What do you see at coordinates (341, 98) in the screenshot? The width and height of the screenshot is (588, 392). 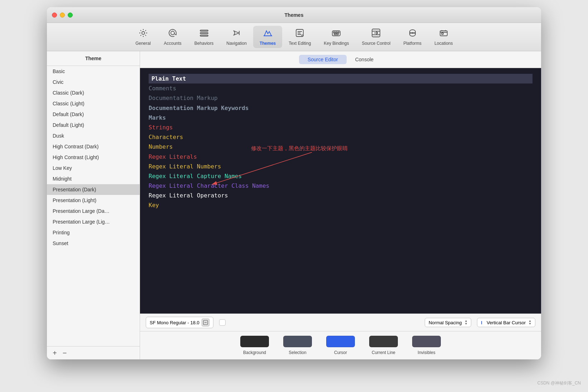 I see `code-line-doc-markup: Documentation Markup` at bounding box center [341, 98].